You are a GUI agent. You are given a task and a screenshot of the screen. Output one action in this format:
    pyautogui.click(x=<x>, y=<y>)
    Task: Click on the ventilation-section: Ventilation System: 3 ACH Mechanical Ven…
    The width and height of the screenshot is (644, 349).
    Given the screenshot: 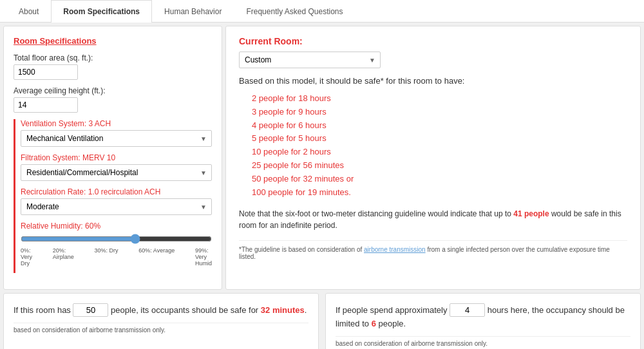 What is the action you would take?
    pyautogui.click(x=113, y=196)
    